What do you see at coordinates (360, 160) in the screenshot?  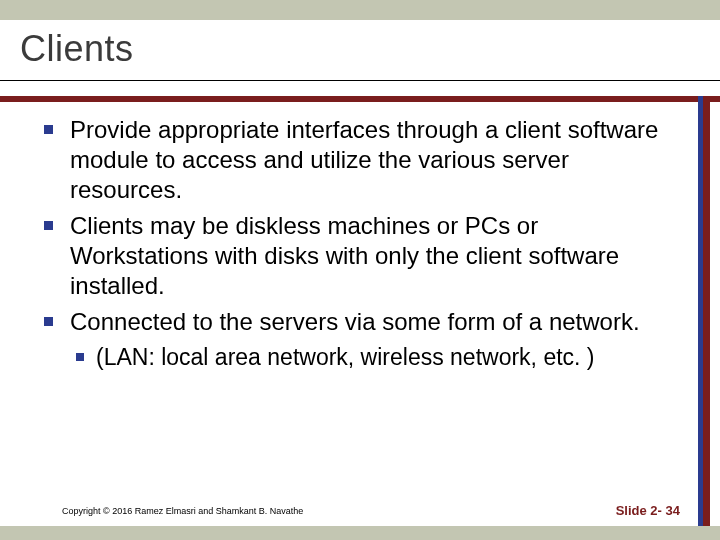 I see `bullet-item: Provide appropriate interfaces through a…` at bounding box center [360, 160].